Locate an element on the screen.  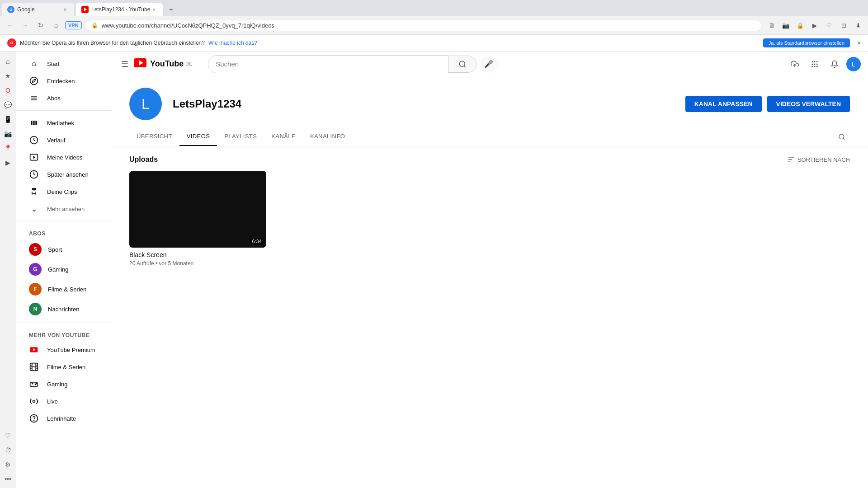
address-bar-row: ← → ↻ ⌂ VPN 🔒 www.youtube.com/channel/UC… is located at coordinates (434, 25).